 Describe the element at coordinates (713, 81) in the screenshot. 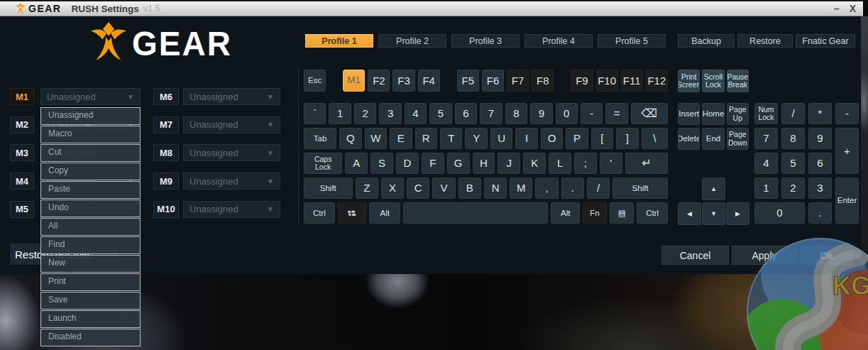

I see `key-scroll-lock: Scroll Lock` at that location.